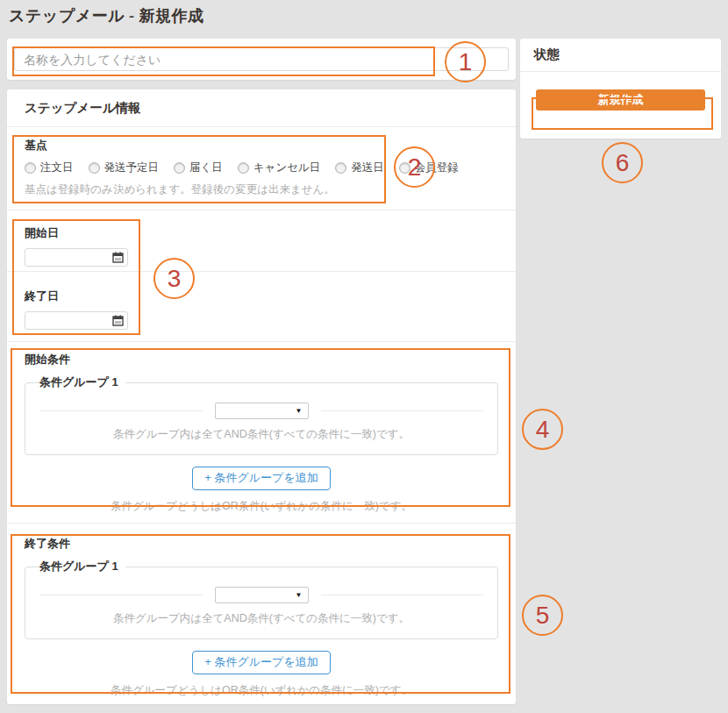  Describe the element at coordinates (261, 109) in the screenshot. I see `info-card-header: ステップメール情報` at that location.